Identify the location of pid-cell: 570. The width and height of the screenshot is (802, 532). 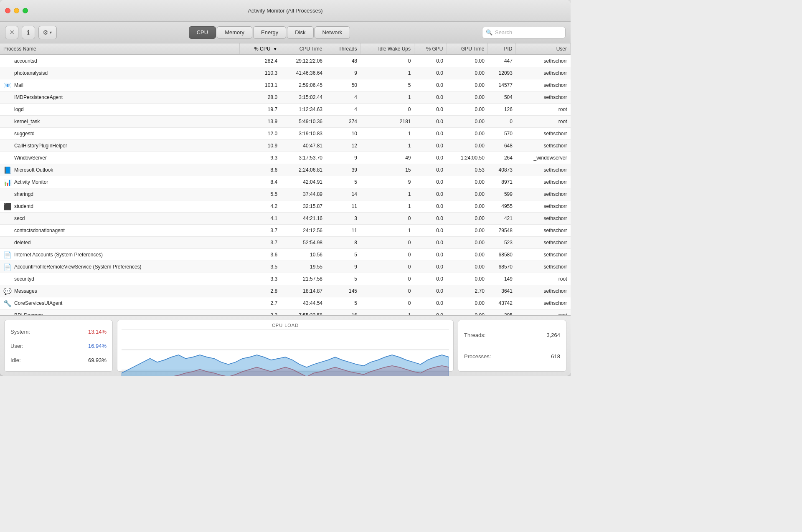
(502, 134).